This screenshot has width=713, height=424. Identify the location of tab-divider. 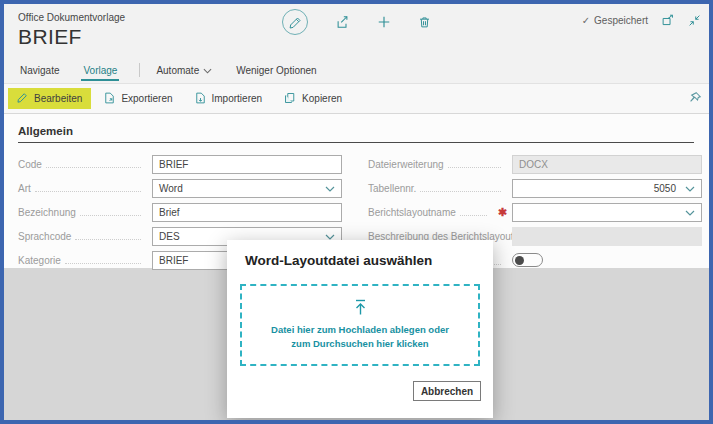
(140, 70).